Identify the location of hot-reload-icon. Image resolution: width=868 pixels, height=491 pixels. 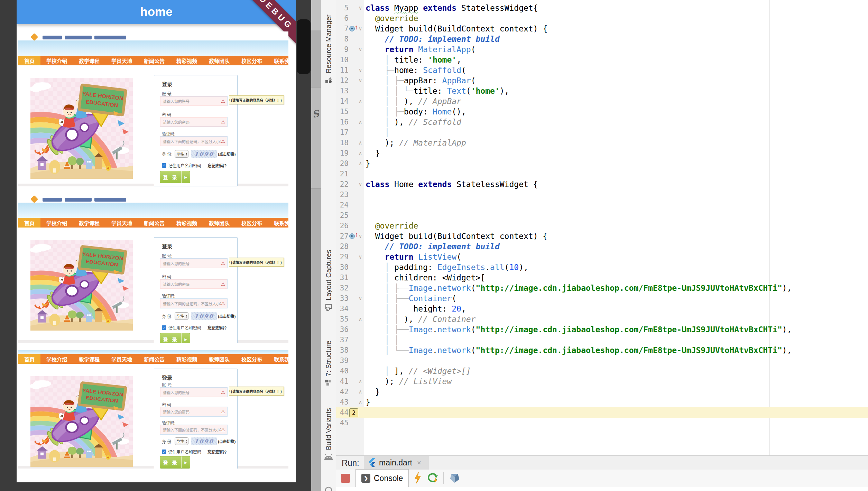
(418, 478).